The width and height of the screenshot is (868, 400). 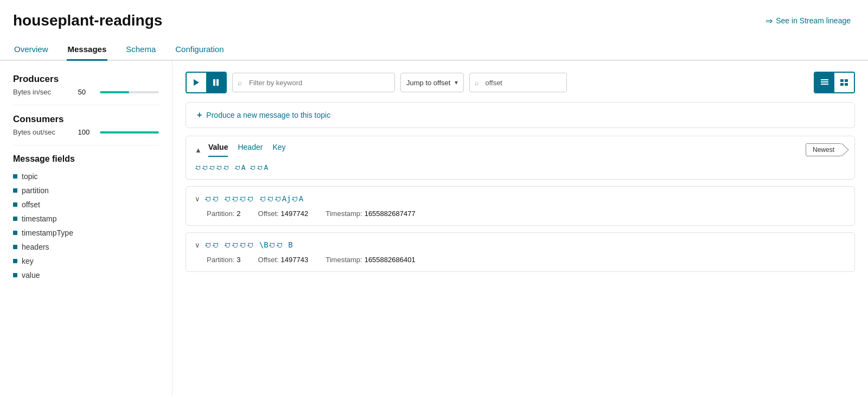 What do you see at coordinates (769, 21) in the screenshot?
I see `stream-lineage-icon: ⇒` at bounding box center [769, 21].